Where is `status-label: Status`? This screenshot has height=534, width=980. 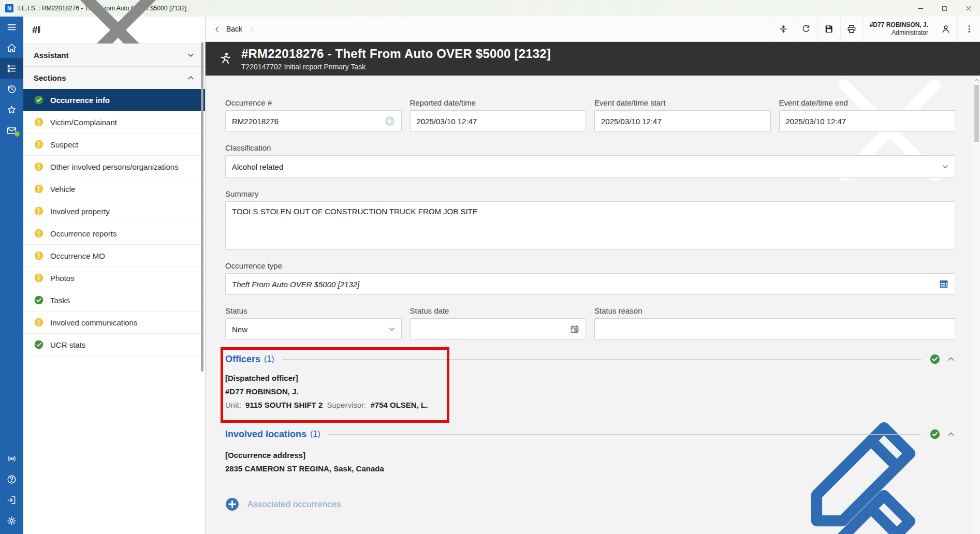
status-label: Status is located at coordinates (314, 310).